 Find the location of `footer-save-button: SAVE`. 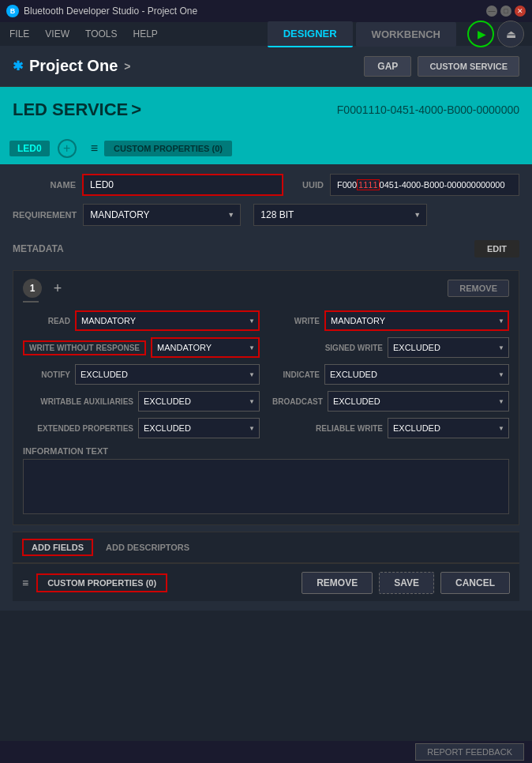

footer-save-button: SAVE is located at coordinates (406, 583).